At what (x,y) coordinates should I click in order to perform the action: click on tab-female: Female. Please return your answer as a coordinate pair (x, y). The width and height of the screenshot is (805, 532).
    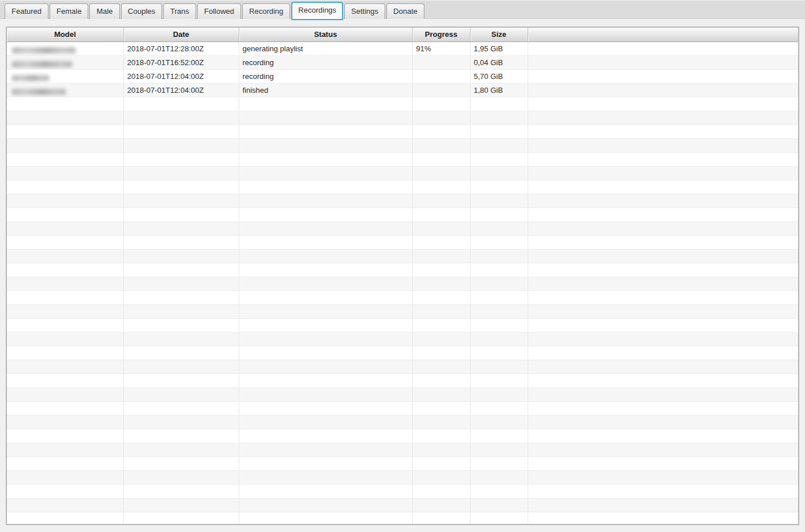
    Looking at the image, I should click on (69, 12).